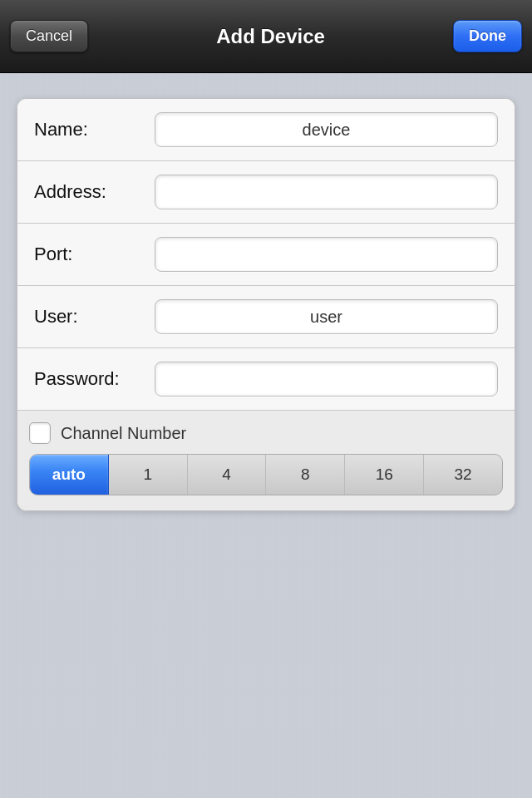  What do you see at coordinates (266, 130) in the screenshot?
I see `name-row: Name:` at bounding box center [266, 130].